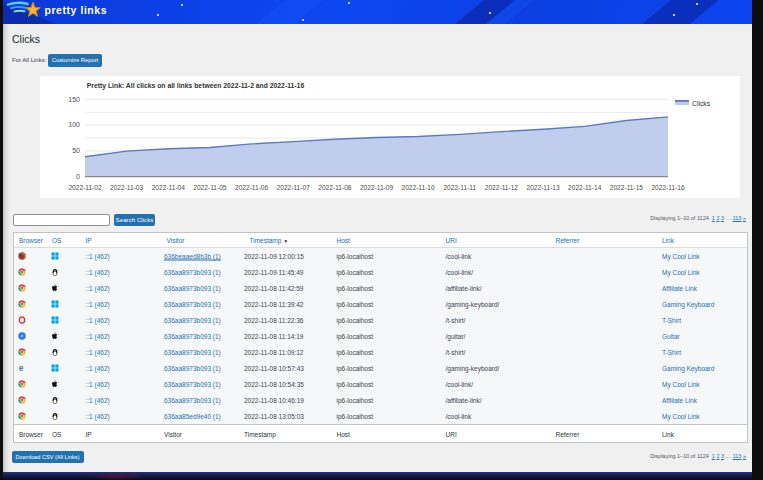 This screenshot has height=480, width=763. Describe the element at coordinates (460, 188) in the screenshot. I see `svg-text: 2022-11-11` at that location.